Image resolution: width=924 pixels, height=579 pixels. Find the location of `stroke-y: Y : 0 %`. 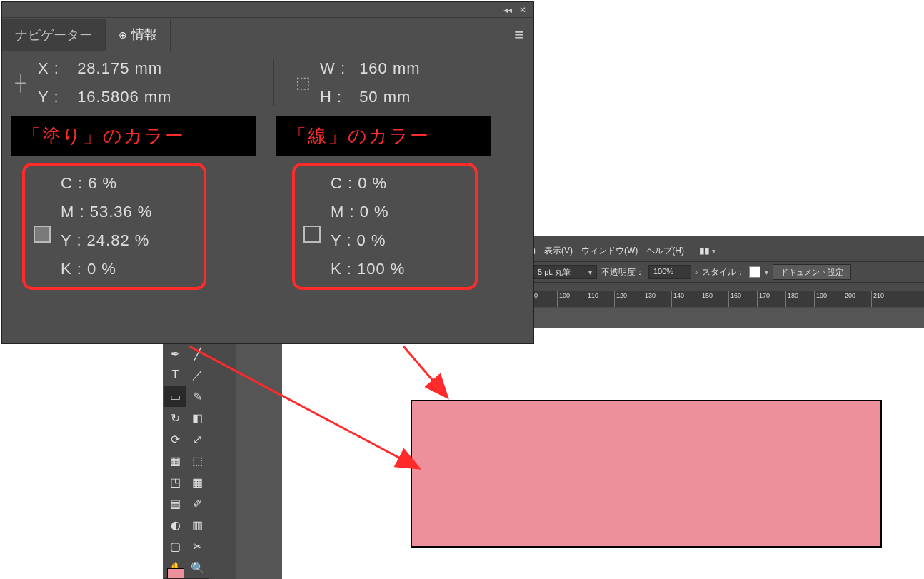

stroke-y: Y : 0 % is located at coordinates (396, 241).